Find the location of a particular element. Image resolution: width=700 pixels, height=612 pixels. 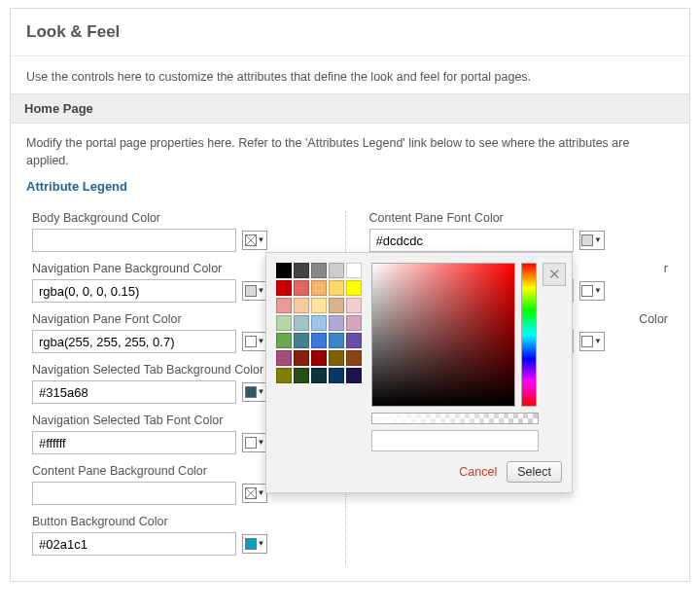

hue-slider is located at coordinates (529, 335).